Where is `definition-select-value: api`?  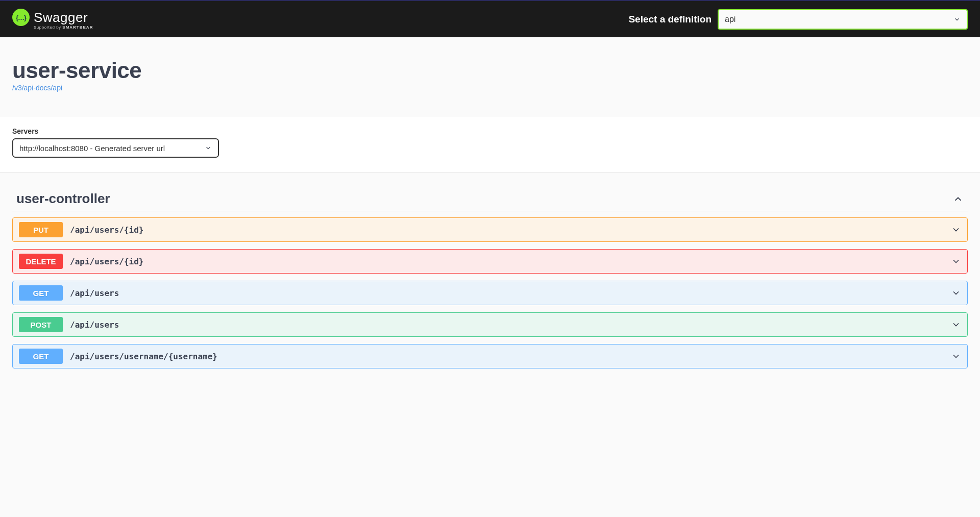 definition-select-value: api is located at coordinates (730, 19).